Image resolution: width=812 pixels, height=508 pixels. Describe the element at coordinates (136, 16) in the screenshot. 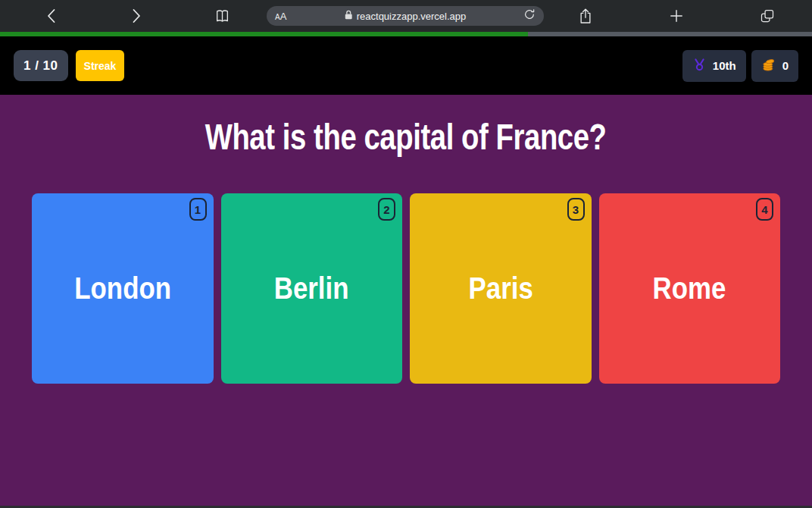

I see `forward-button` at that location.